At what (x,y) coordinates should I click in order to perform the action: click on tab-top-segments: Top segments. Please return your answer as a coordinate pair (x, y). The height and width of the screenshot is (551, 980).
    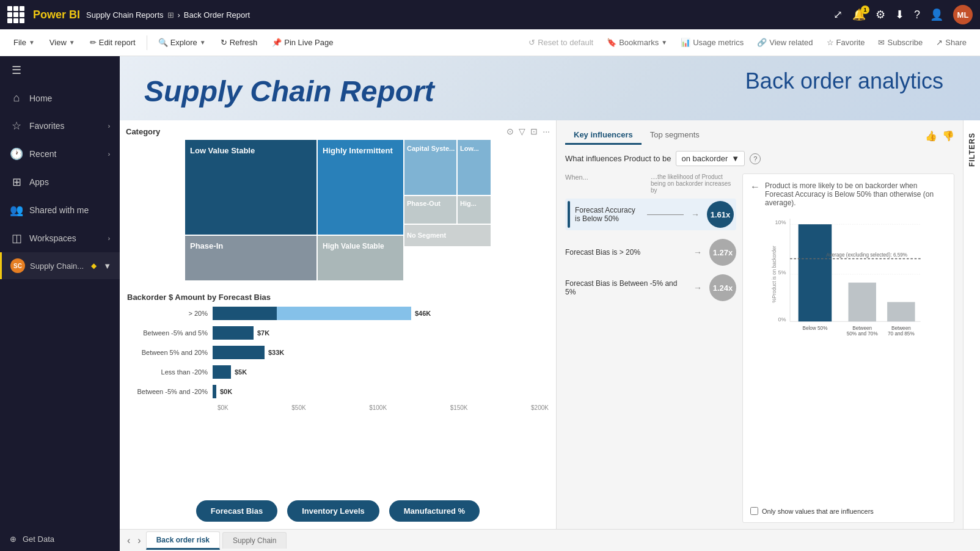
    Looking at the image, I should click on (675, 136).